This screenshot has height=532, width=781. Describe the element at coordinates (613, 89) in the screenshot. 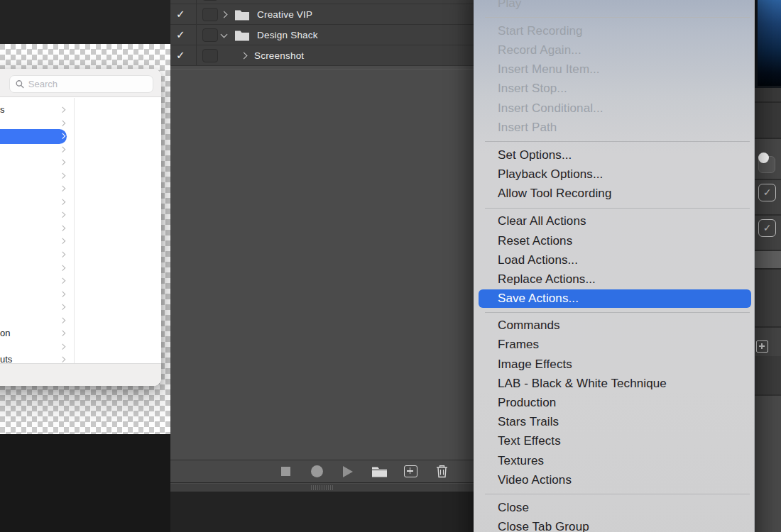

I see `menu-item: Insert Stop...` at that location.